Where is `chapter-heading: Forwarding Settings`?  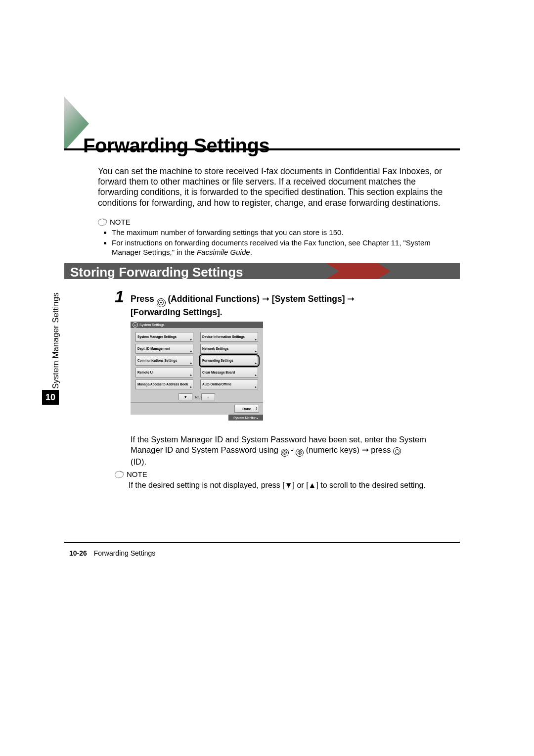 chapter-heading: Forwarding Settings is located at coordinates (176, 145).